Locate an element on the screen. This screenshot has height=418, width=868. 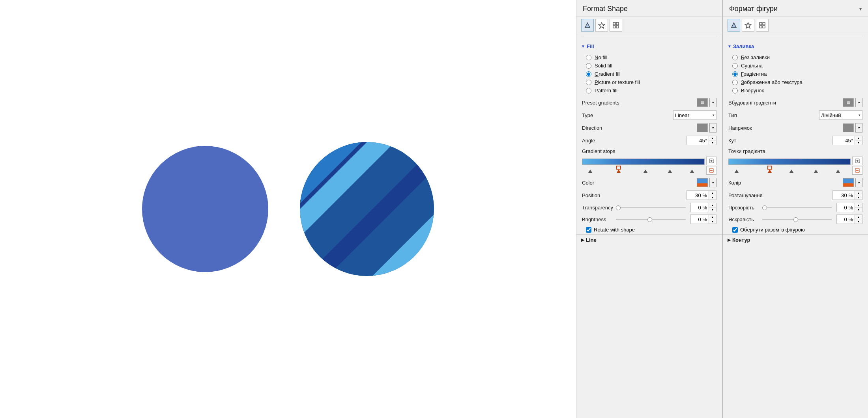
transparency-thumb-ukr is located at coordinates (765, 208).